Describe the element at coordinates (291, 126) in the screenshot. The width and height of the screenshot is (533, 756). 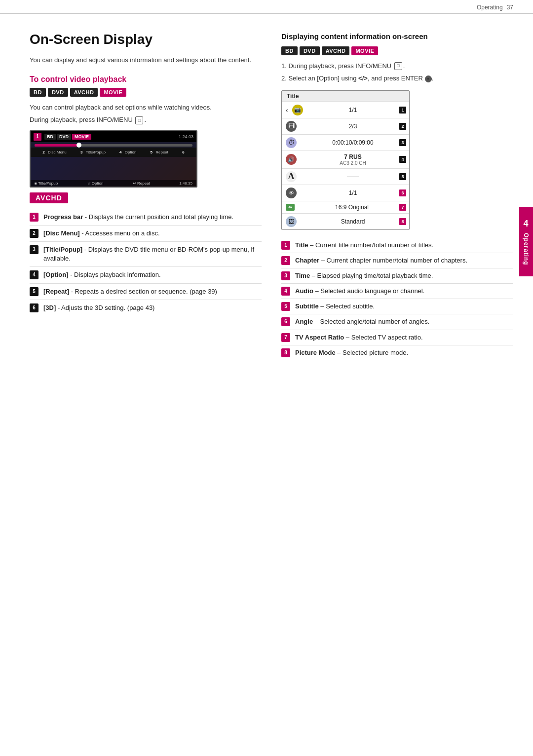
I see `film-icon: 🎞` at that location.